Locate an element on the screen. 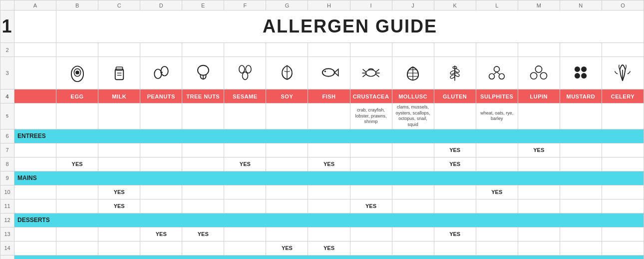  label-lupin: LUPIN is located at coordinates (539, 96).